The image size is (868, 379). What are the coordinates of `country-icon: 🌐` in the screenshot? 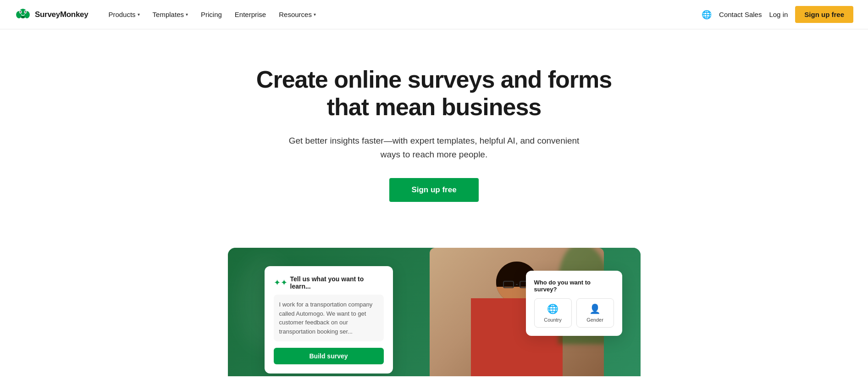 It's located at (553, 309).